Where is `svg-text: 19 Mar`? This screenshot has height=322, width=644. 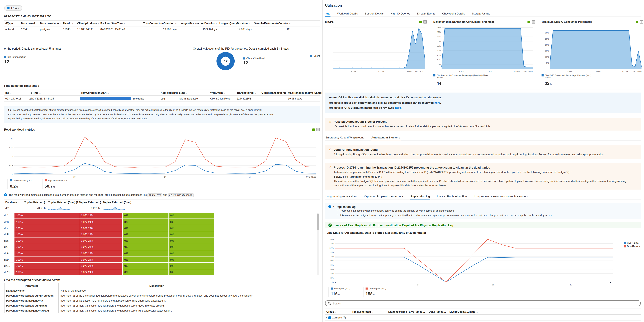 svg-text: 19 Mar is located at coordinates (408, 72).